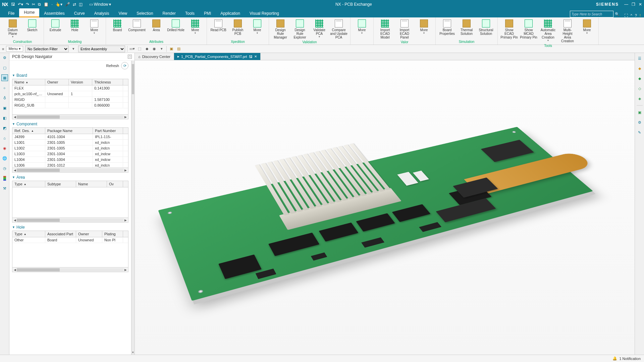  Describe the element at coordinates (154, 49) in the screenshot. I see `sel-tool4-icon: ◉` at that location.